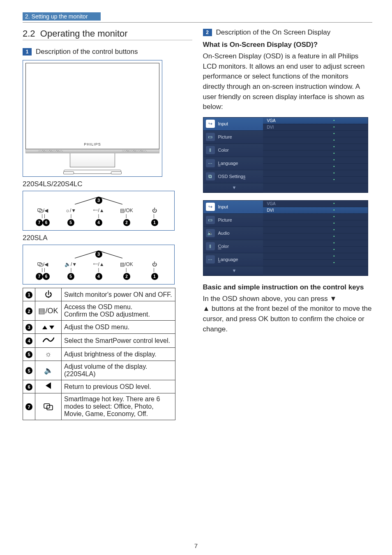 This screenshot has width=392, height=555. What do you see at coordinates (99, 327) in the screenshot?
I see `table-row: 3 Adjust the OSD menu.` at bounding box center [99, 327].